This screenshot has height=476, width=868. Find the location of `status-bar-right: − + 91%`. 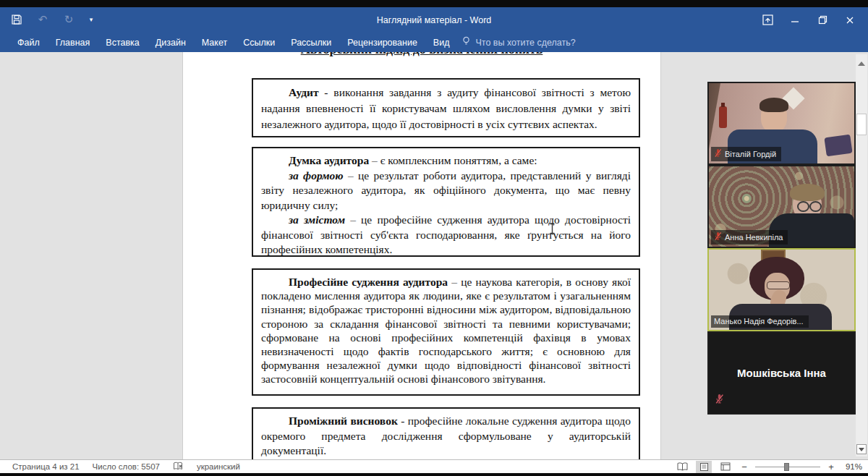

status-bar-right: − + 91% is located at coordinates (771, 467).